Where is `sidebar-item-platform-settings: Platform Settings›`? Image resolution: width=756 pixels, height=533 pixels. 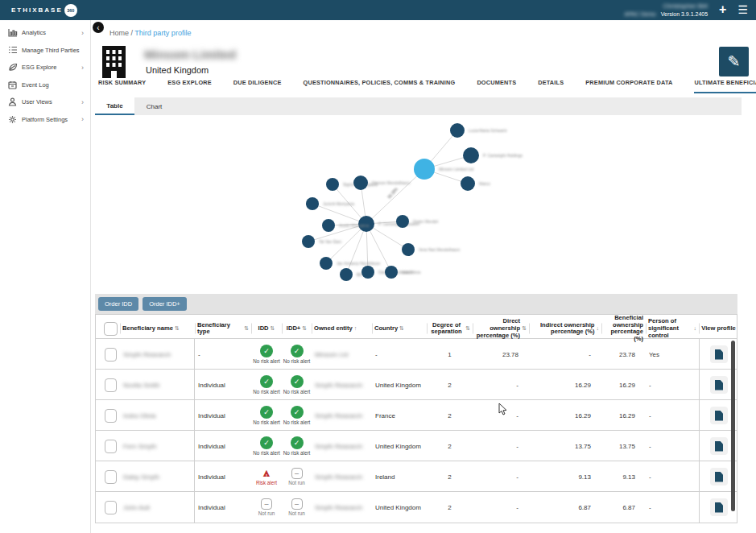 sidebar-item-platform-settings: Platform Settings› is located at coordinates (45, 120).